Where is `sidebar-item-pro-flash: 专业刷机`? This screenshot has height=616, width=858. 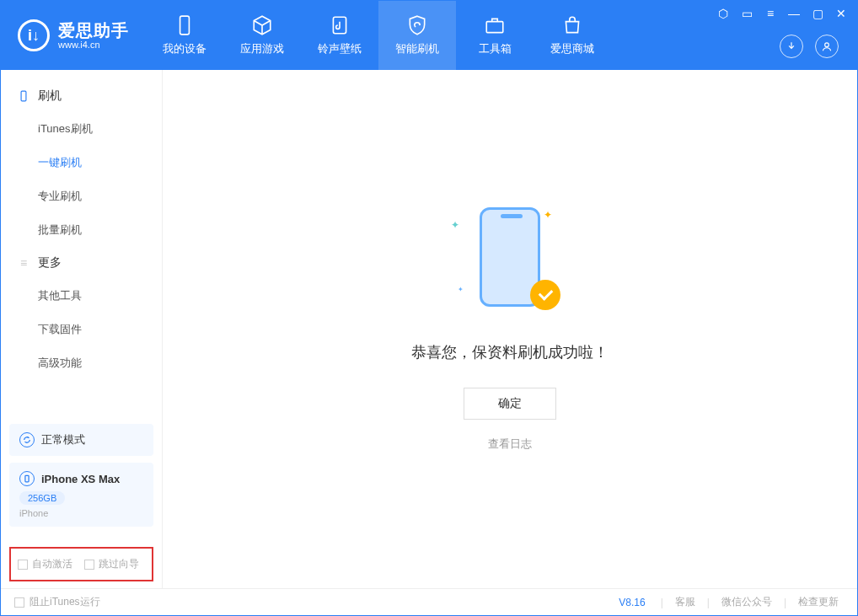 sidebar-item-pro-flash: 专业刷机 is located at coordinates (99, 196).